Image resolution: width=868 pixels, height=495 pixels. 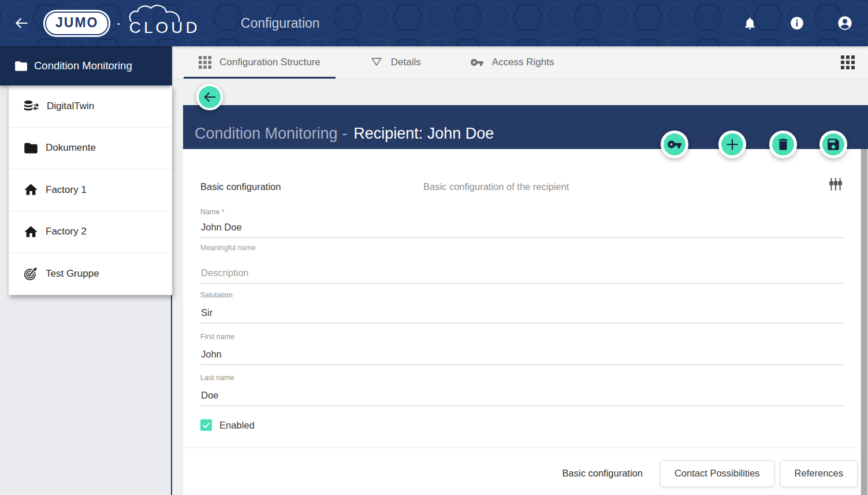 What do you see at coordinates (90, 191) in the screenshot?
I see `sidebar-list: DigitalTwin Dokumente Factory 1` at bounding box center [90, 191].